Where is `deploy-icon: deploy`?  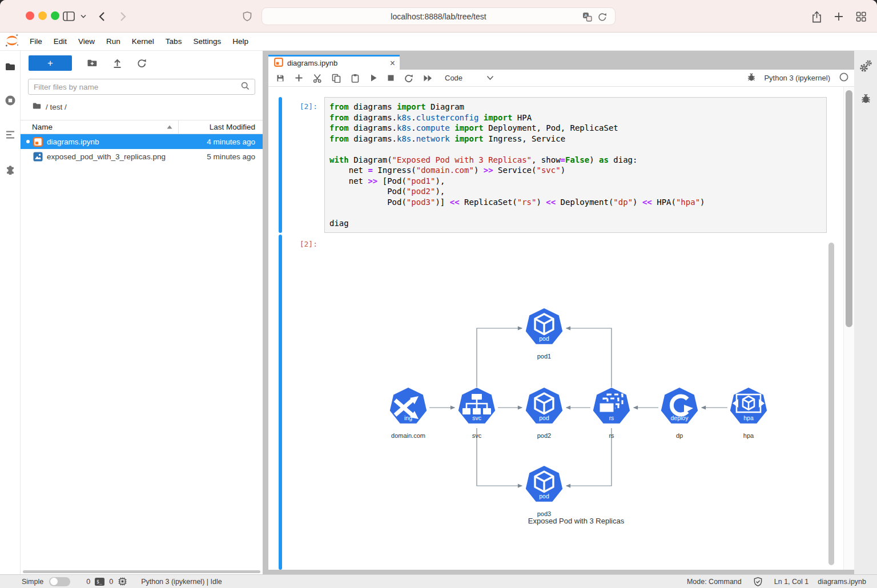
deploy-icon: deploy is located at coordinates (679, 408).